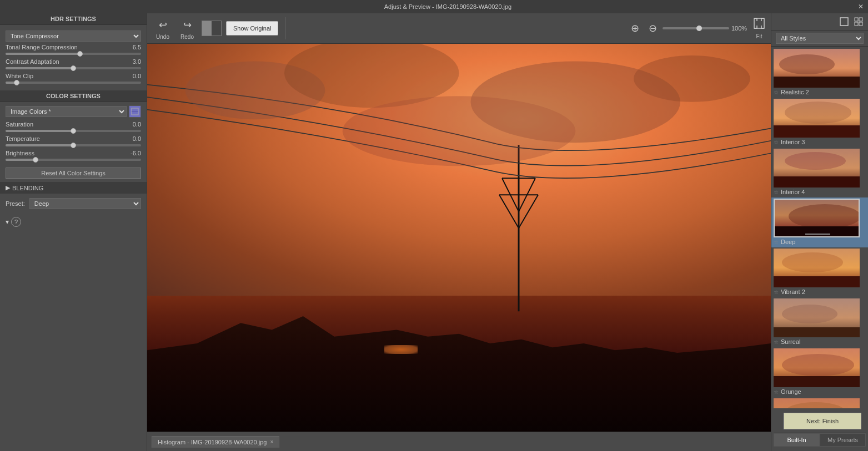 The image size is (868, 451). What do you see at coordinates (7, 222) in the screenshot?
I see `collapse-icon: ▾` at bounding box center [7, 222].